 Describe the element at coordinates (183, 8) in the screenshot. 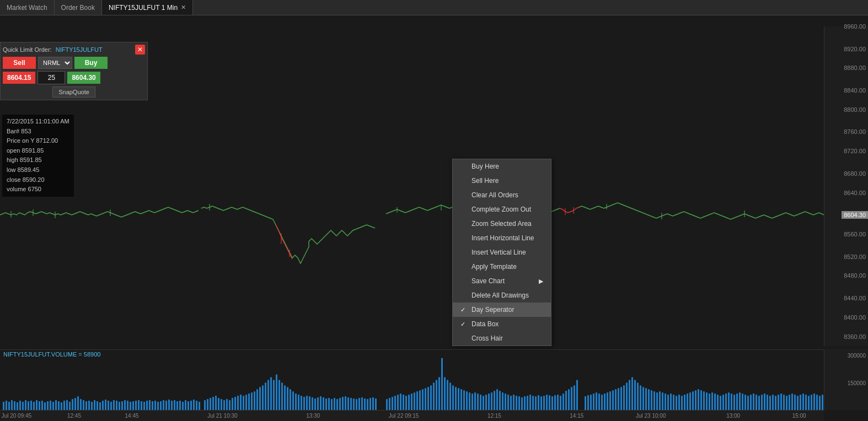

I see `tab-close-icon: ✕` at that location.